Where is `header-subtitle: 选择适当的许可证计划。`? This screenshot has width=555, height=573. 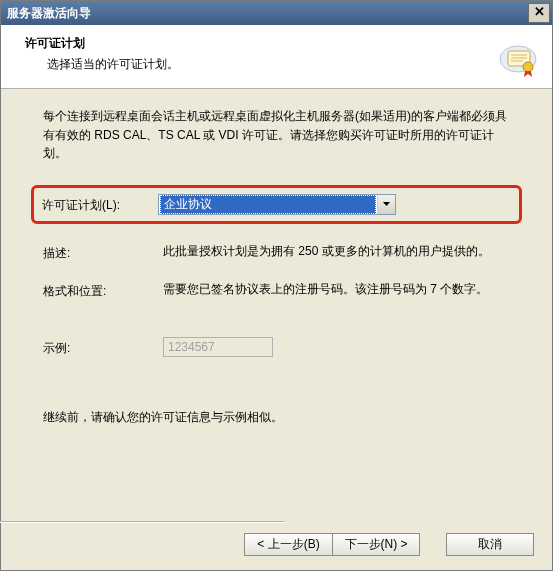
header-subtitle: 选择适当的许可证计划。 is located at coordinates (292, 64).